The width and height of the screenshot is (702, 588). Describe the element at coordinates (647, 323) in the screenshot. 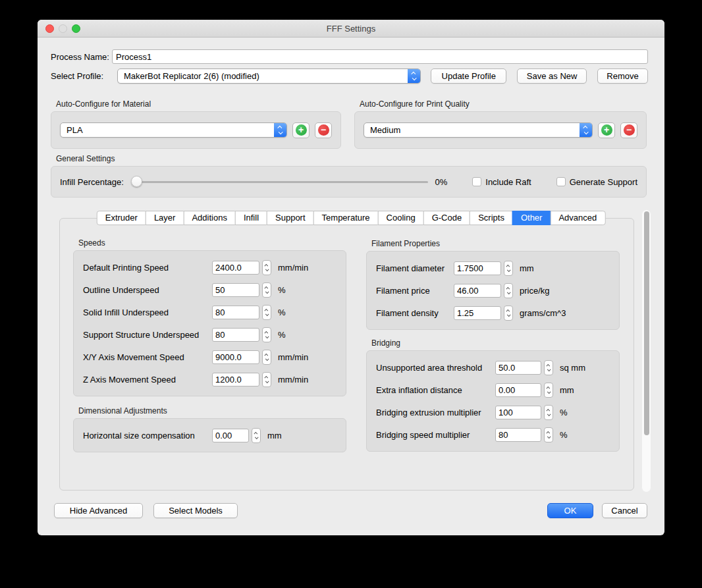

I see `scrollbar-thumb` at that location.